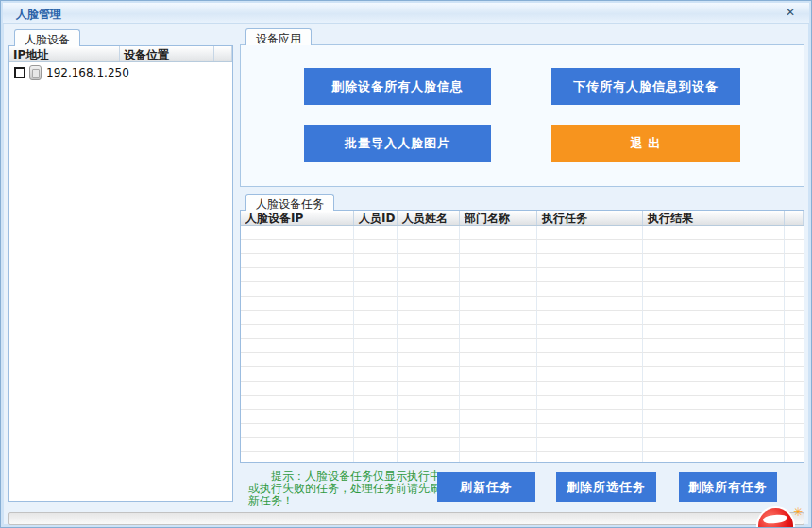  Describe the element at coordinates (376, 217) in the screenshot. I see `column-header-person-id: 人员ID` at that location.